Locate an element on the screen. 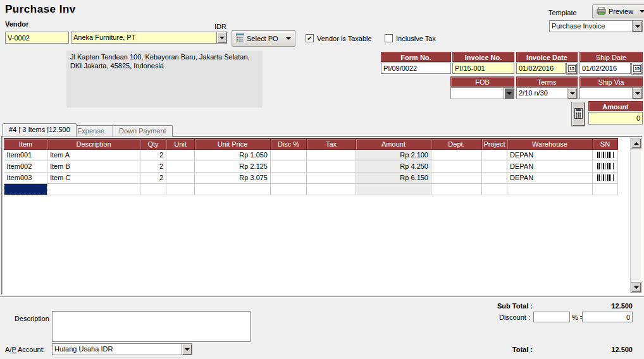 This screenshot has width=644, height=359. vendor-name-arrow is located at coordinates (221, 38).